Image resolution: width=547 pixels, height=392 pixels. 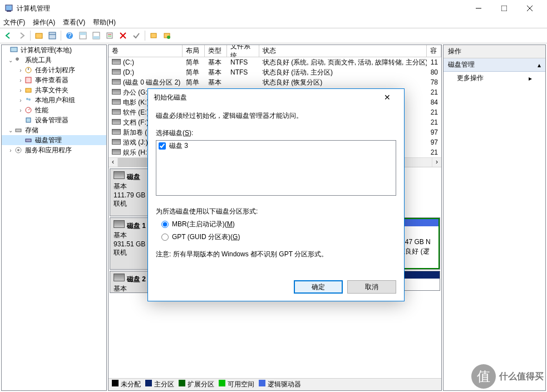 I want to click on action-icon, so click(x=167, y=36).